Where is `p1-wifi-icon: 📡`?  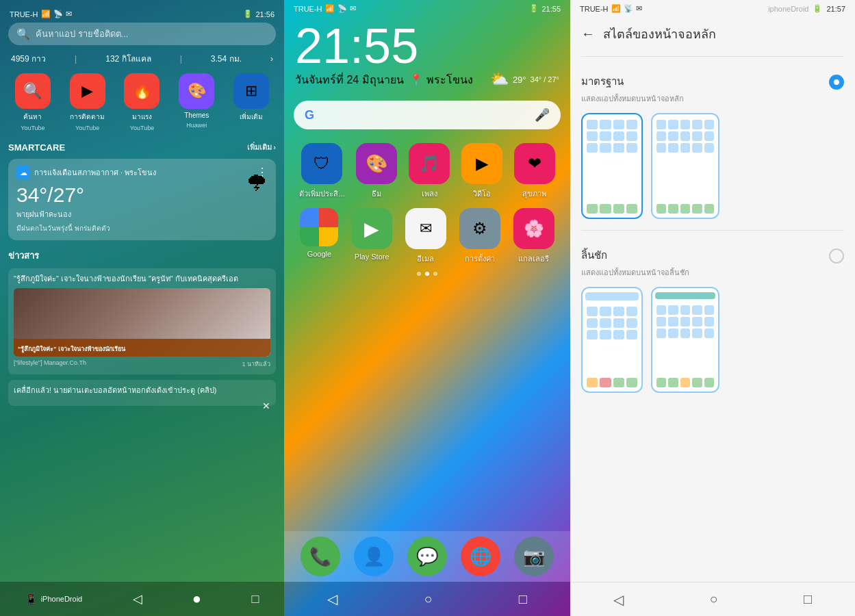 p1-wifi-icon: 📡 is located at coordinates (58, 14).